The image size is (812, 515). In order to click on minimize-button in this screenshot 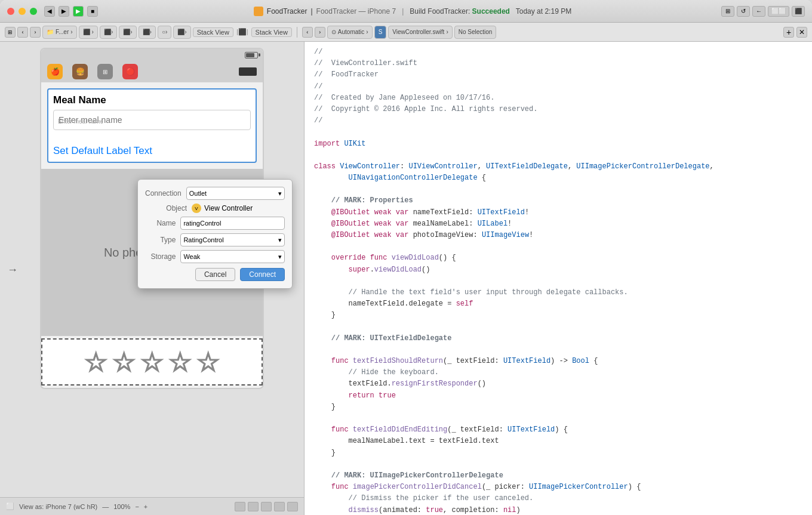, I will do `click(22, 11)`.